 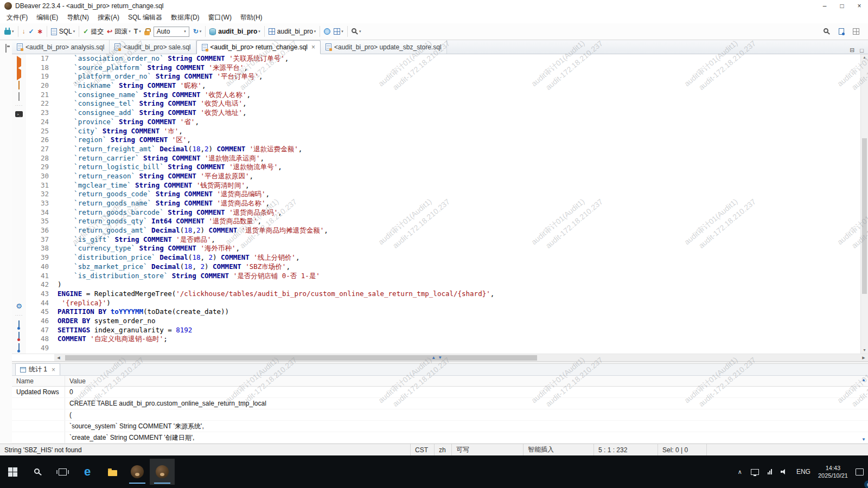 What do you see at coordinates (59, 358) in the screenshot?
I see `scroll-left-icon: ◀` at bounding box center [59, 358].